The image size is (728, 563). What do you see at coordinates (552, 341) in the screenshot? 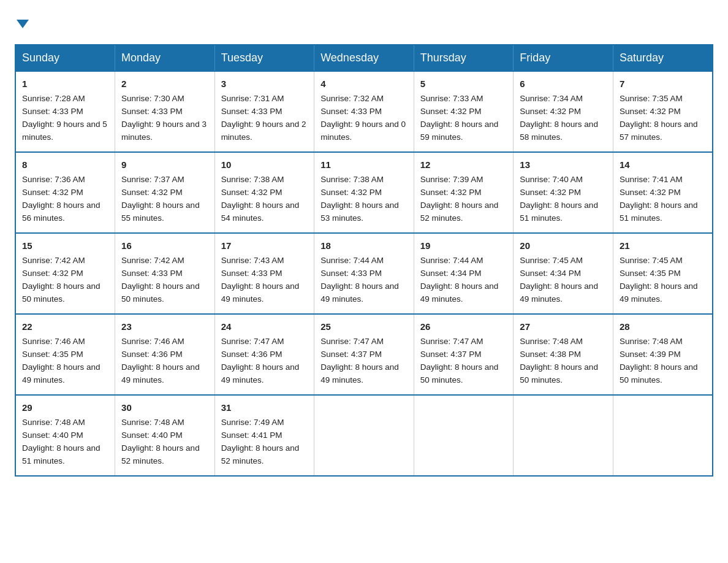
I see `sunrise-text: Sunrise: 7:48 AM` at bounding box center [552, 341].